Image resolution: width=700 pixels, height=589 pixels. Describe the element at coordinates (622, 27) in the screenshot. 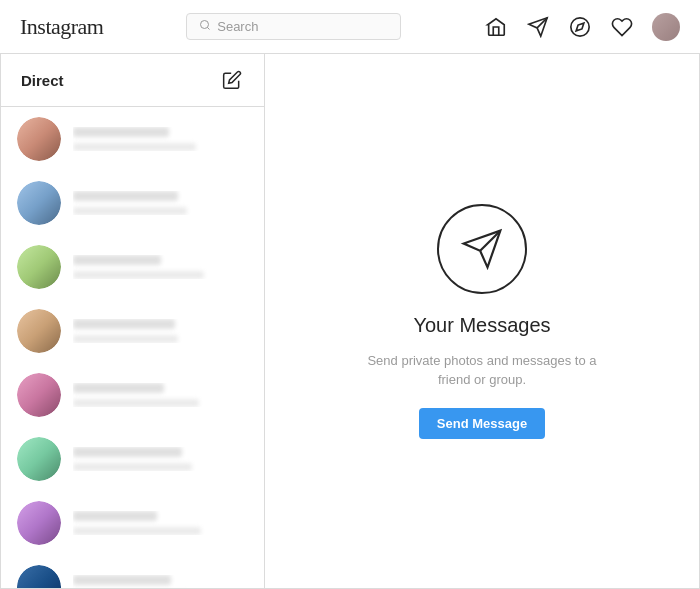

I see `heart-icon` at that location.